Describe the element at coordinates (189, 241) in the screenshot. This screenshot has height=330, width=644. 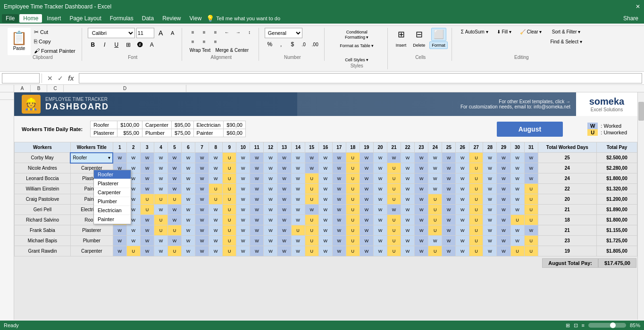
I see `day-cell-8-6: W` at that location.